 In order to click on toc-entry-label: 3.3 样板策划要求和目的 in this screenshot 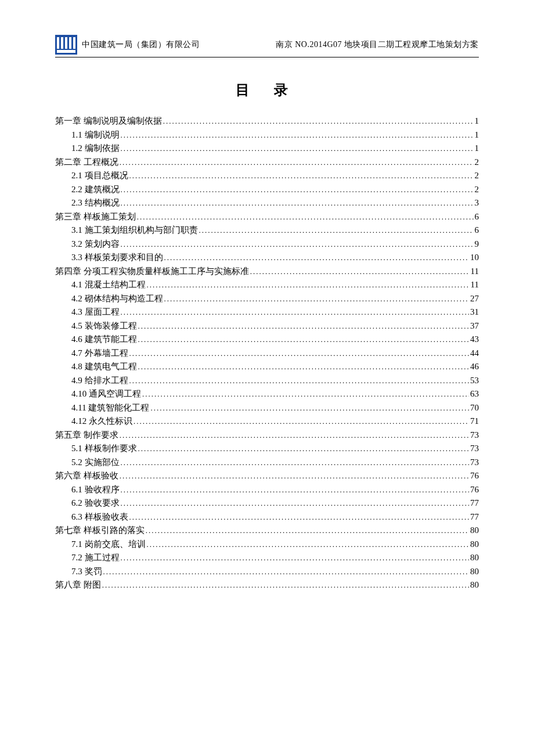, I will do `click(117, 258)`.